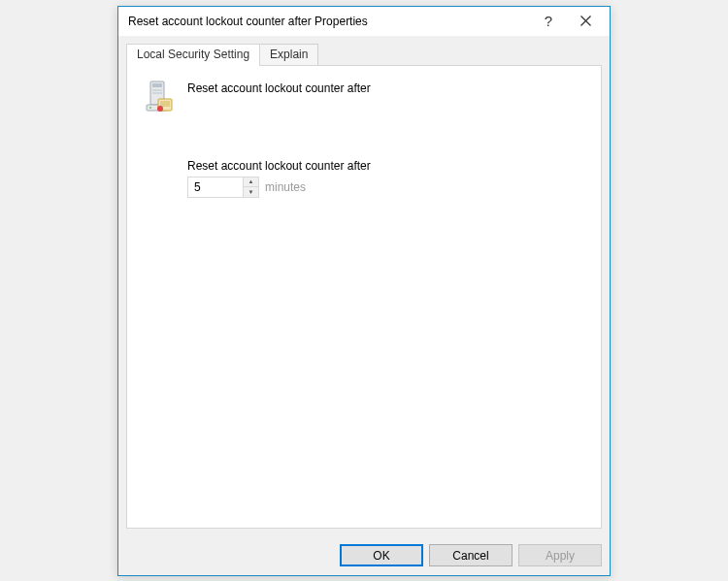  What do you see at coordinates (223, 187) in the screenshot?
I see `minutes-spinner: ▲ ▼` at bounding box center [223, 187].